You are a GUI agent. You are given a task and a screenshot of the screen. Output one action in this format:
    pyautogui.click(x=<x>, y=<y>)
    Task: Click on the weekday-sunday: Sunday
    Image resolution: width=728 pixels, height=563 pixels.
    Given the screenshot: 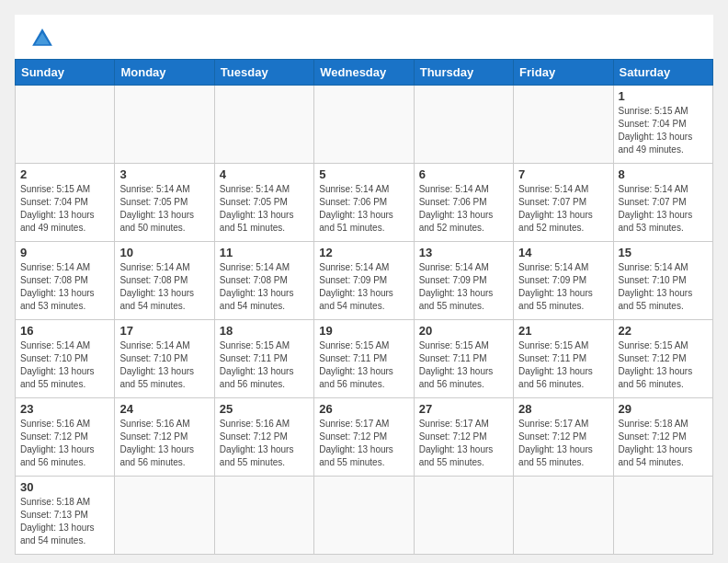 What is the action you would take?
    pyautogui.click(x=65, y=73)
    